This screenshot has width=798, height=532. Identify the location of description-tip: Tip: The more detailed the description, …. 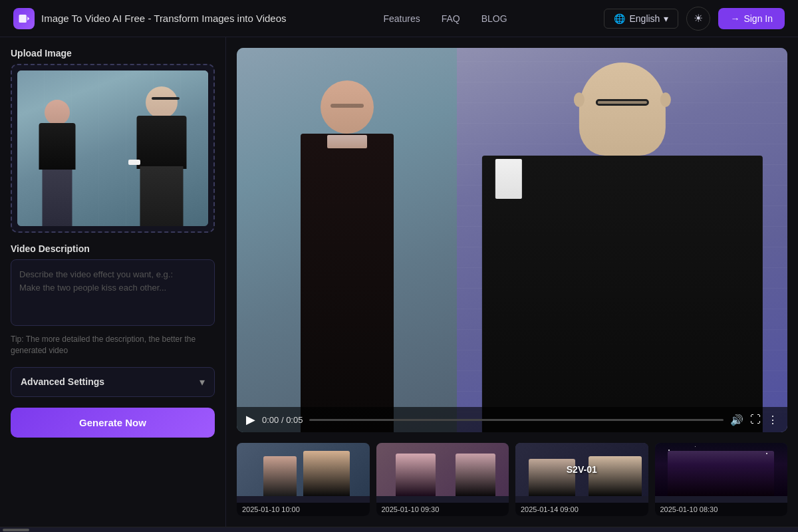
(113, 345).